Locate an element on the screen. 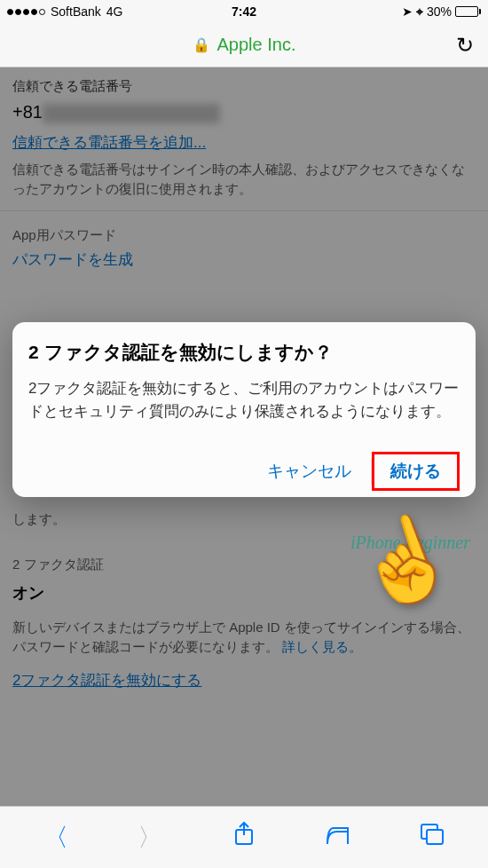  lock-icon: 🔒 is located at coordinates (201, 44).